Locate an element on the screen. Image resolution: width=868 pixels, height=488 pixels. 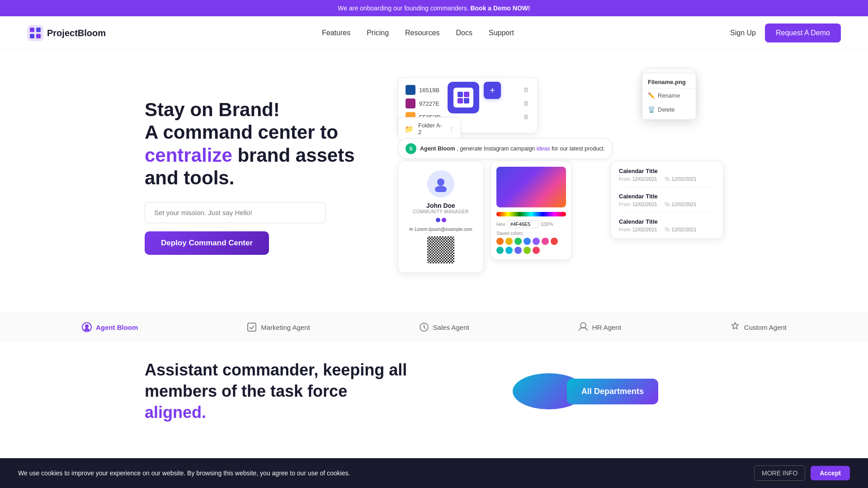
nav-features: Features is located at coordinates (336, 33).